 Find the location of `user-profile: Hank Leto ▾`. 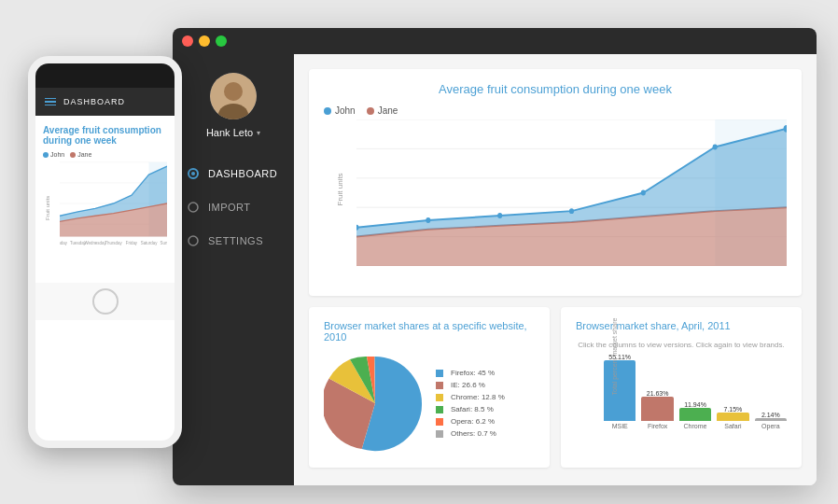

user-profile: Hank Leto ▾ is located at coordinates (233, 105).